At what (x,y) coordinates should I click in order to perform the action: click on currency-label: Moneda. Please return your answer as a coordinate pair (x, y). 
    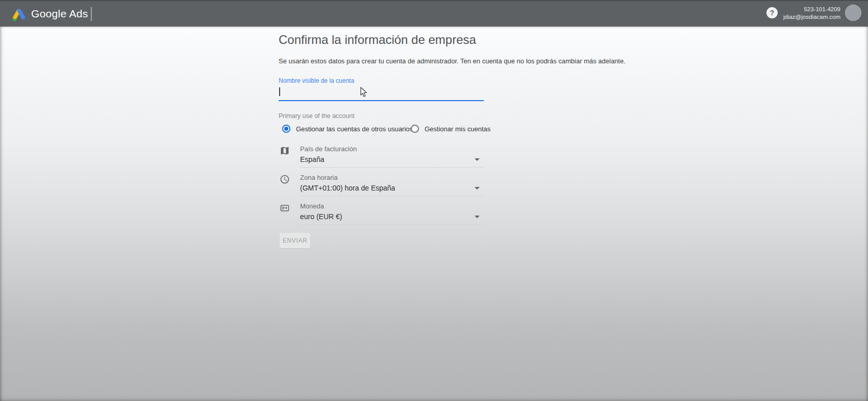
    Looking at the image, I should click on (312, 206).